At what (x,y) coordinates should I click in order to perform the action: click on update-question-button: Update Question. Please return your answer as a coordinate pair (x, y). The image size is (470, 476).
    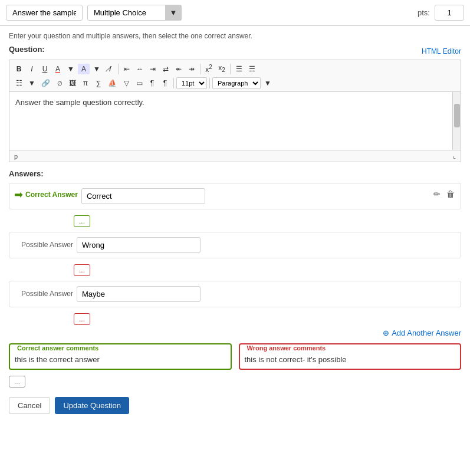
    Looking at the image, I should click on (92, 406).